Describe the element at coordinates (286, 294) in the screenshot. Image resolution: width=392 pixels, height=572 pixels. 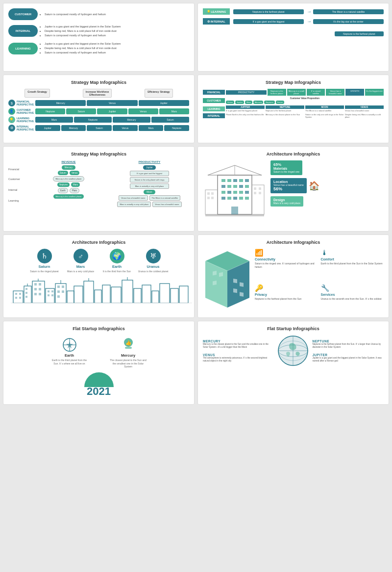
I see `privacy-title: Privacy` at that location.